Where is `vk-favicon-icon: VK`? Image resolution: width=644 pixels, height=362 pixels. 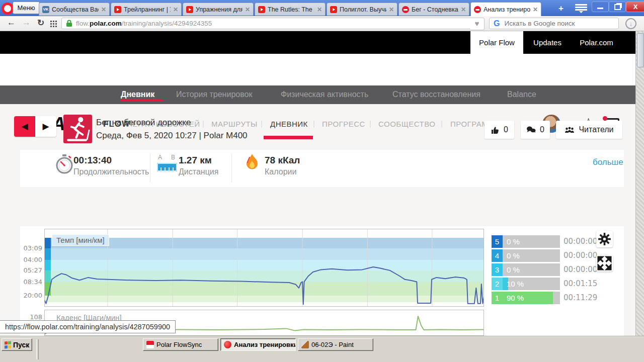 vk-favicon-icon: VK is located at coordinates (46, 10).